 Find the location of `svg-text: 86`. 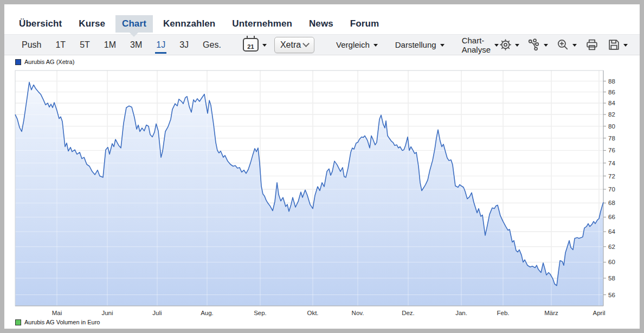

svg-text: 86 is located at coordinates (611, 92).